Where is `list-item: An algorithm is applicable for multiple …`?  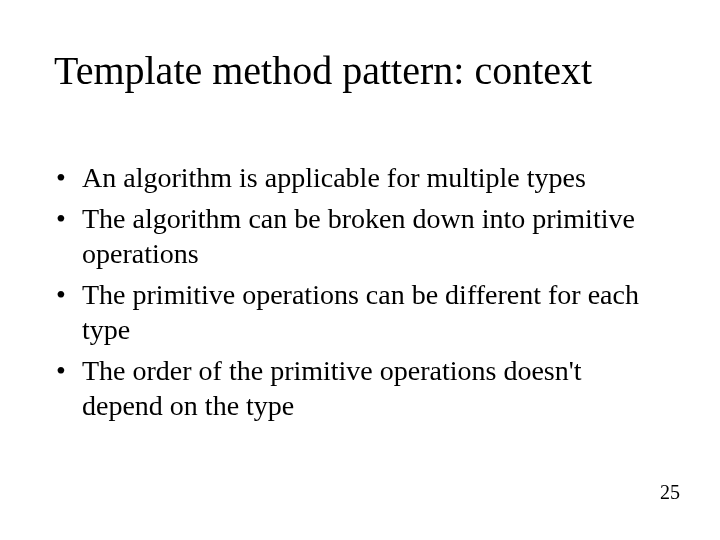 list-item: An algorithm is applicable for multiple … is located at coordinates (357, 178).